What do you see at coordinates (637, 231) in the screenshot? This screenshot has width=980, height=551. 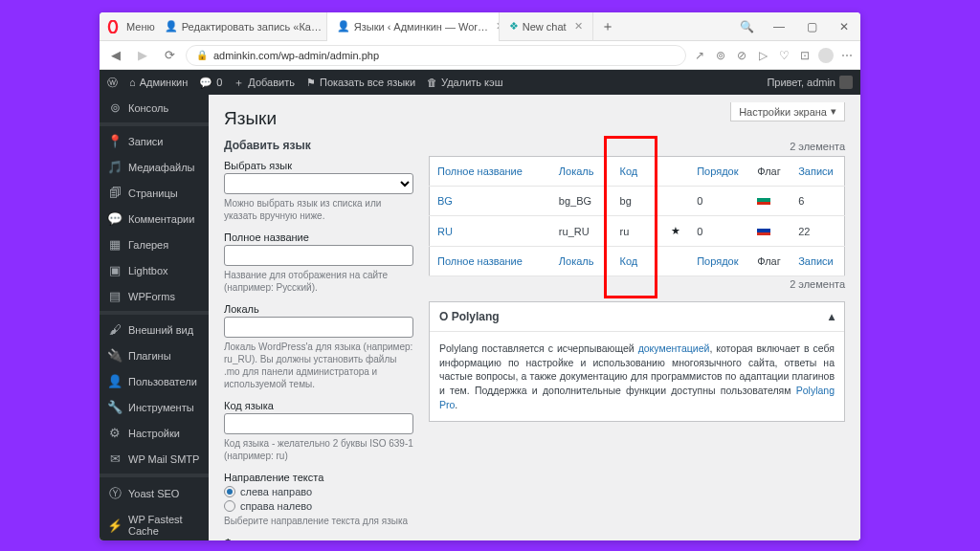 I see `table-row: RU ru_RU ru ★ 0 22` at bounding box center [637, 231].